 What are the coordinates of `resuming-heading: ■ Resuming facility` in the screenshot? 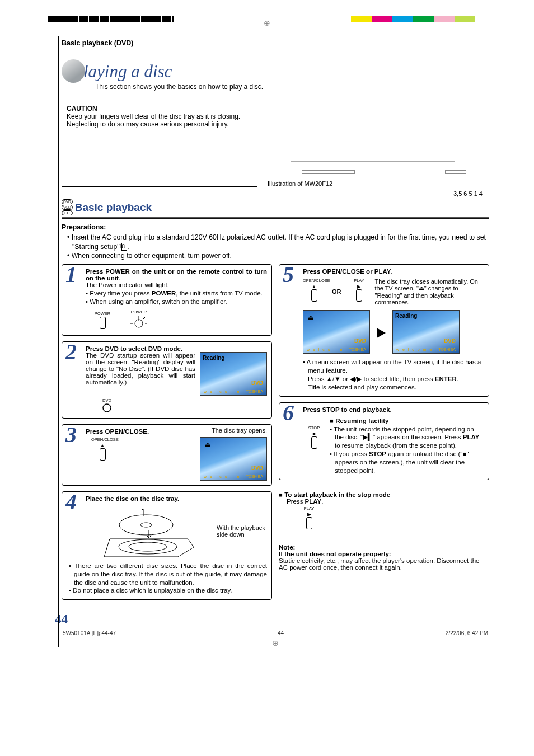 It's located at (407, 421).